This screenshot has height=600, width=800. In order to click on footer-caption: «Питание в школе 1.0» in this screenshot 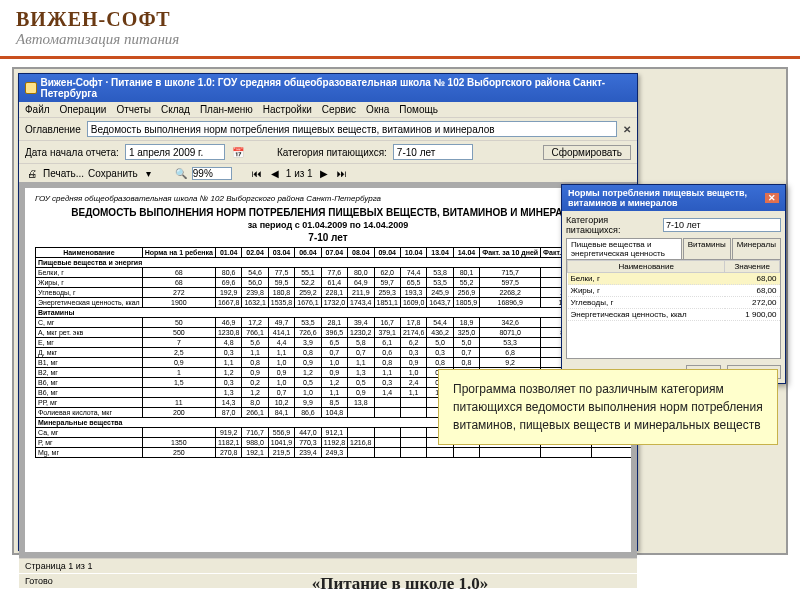, I will do `click(400, 584)`.